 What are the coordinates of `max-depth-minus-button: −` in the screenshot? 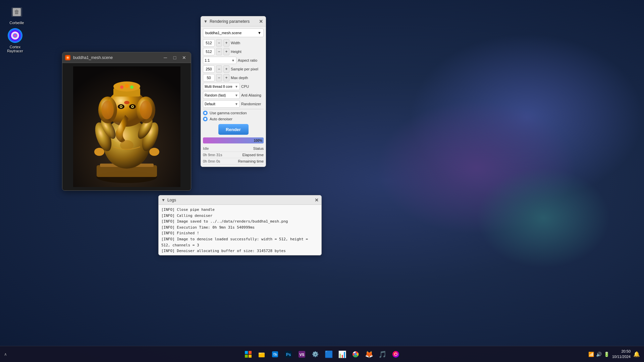 It's located at (219, 78).